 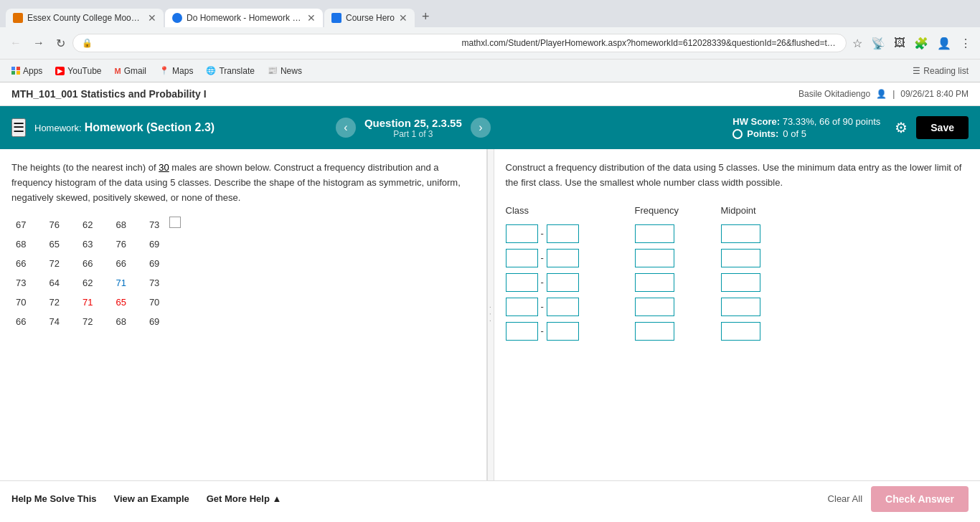 What do you see at coordinates (27, 71) in the screenshot?
I see `bookmark-apps: Apps` at bounding box center [27, 71].